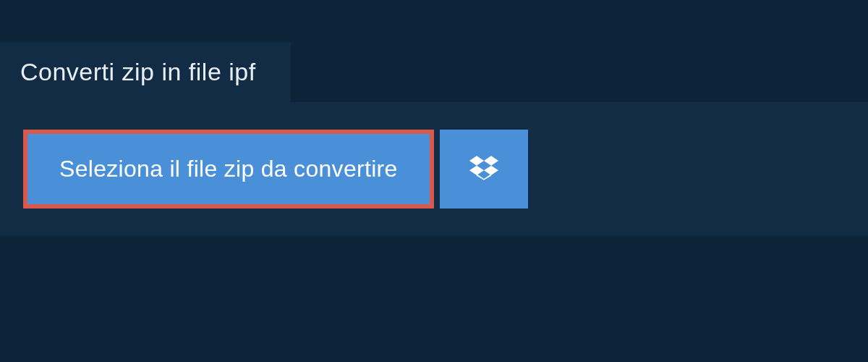 The image size is (868, 362). Describe the element at coordinates (229, 169) in the screenshot. I see `select-file-button: Seleziona il file zip da convertire` at that location.